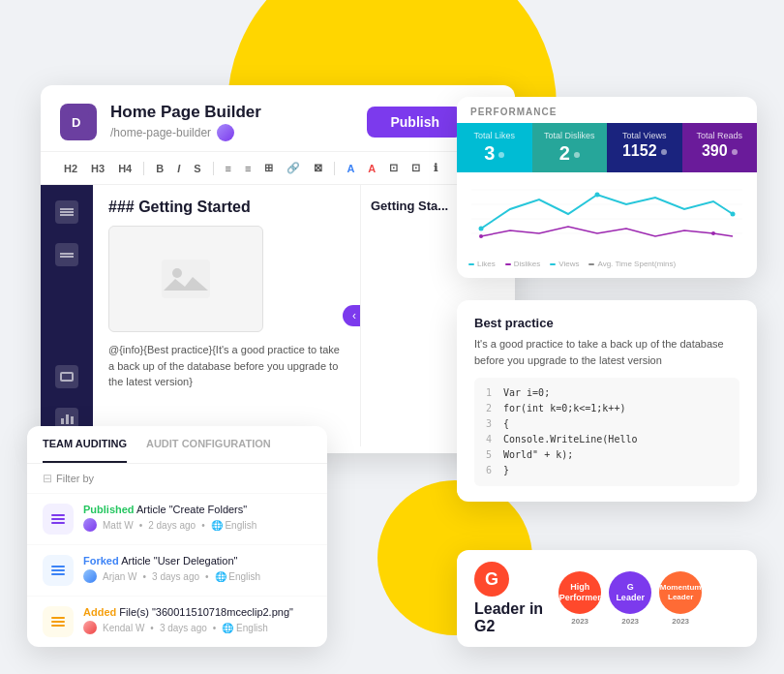 This screenshot has height=674, width=784. What do you see at coordinates (538, 455) in the screenshot?
I see `code-content-5: World" + k);` at bounding box center [538, 455].